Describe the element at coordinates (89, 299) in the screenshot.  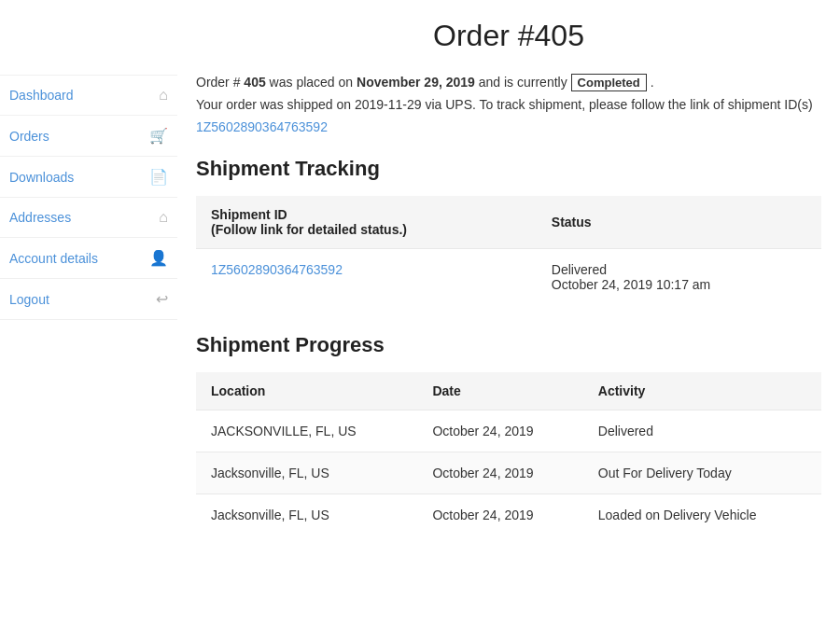
I see `sidebar-item-logout: Logout ↩` at that location.